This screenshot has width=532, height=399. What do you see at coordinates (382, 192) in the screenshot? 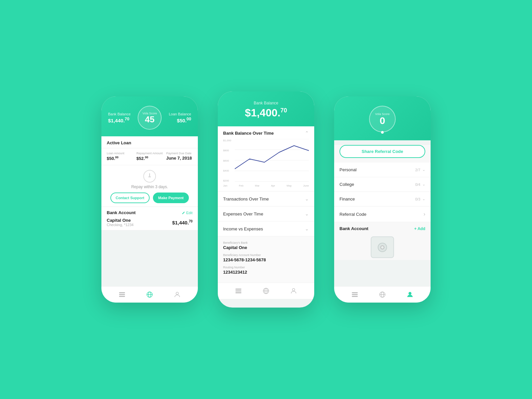
I see `menu-list: Personal 2/7 ⌄ College 0/4 ⌄ Finance` at bounding box center [382, 192].